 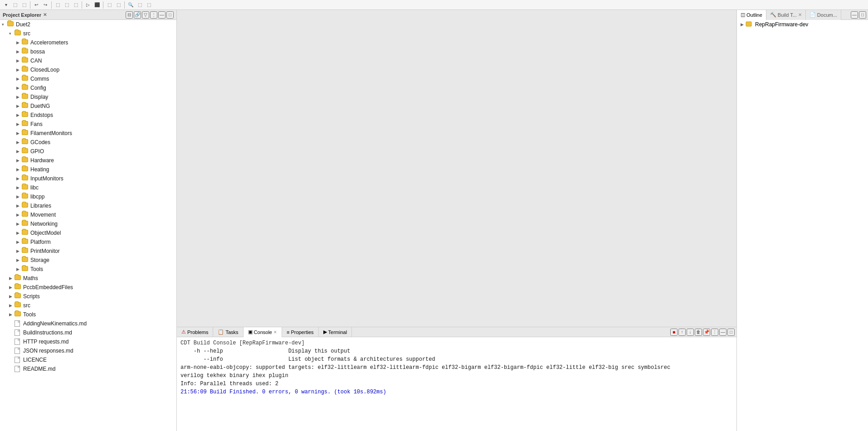 What do you see at coordinates (854, 15) in the screenshot?
I see `right-minimize-btn: —` at bounding box center [854, 15].